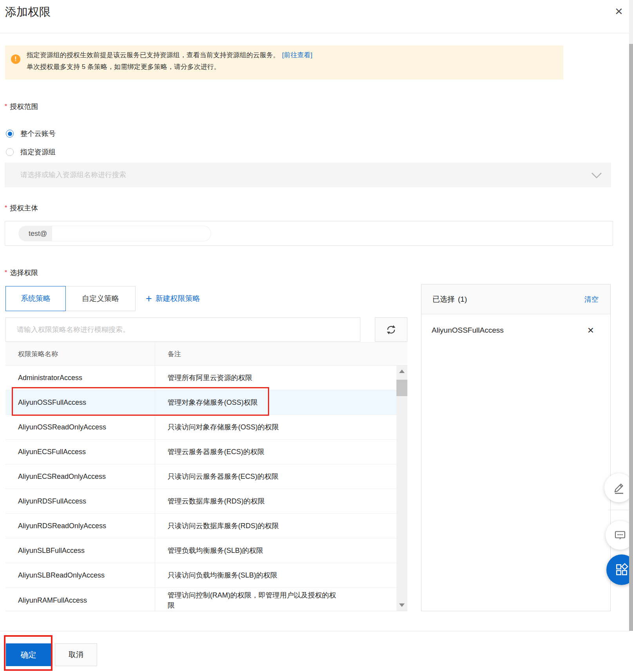  What do you see at coordinates (173, 299) in the screenshot?
I see `new-policy-button: + 新建权限策略` at bounding box center [173, 299].